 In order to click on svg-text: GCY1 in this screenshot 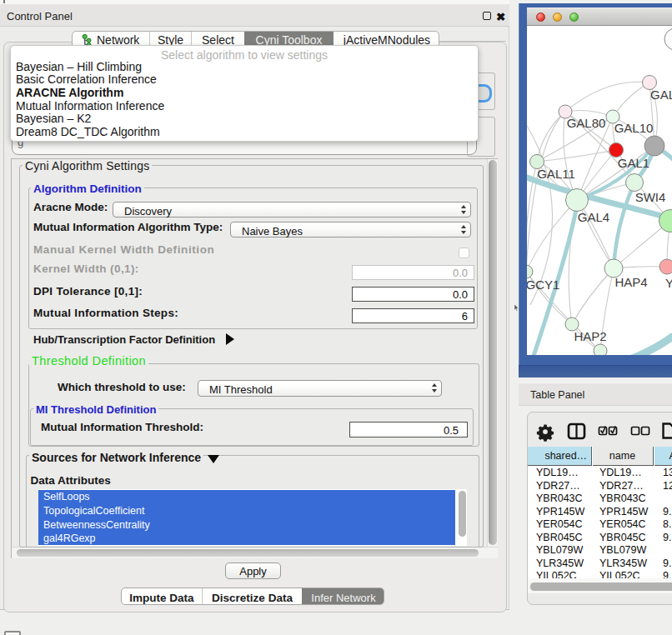, I will do `click(544, 285)`.